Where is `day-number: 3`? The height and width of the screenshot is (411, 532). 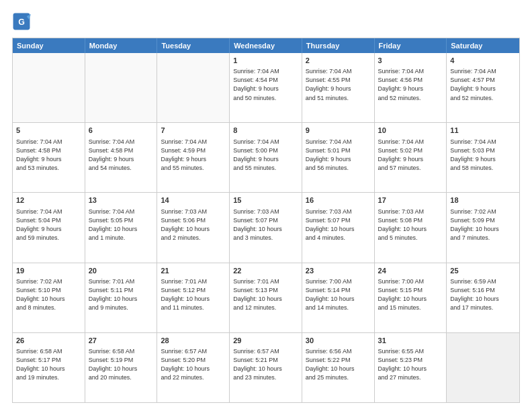
day-number: 3 is located at coordinates (411, 60).